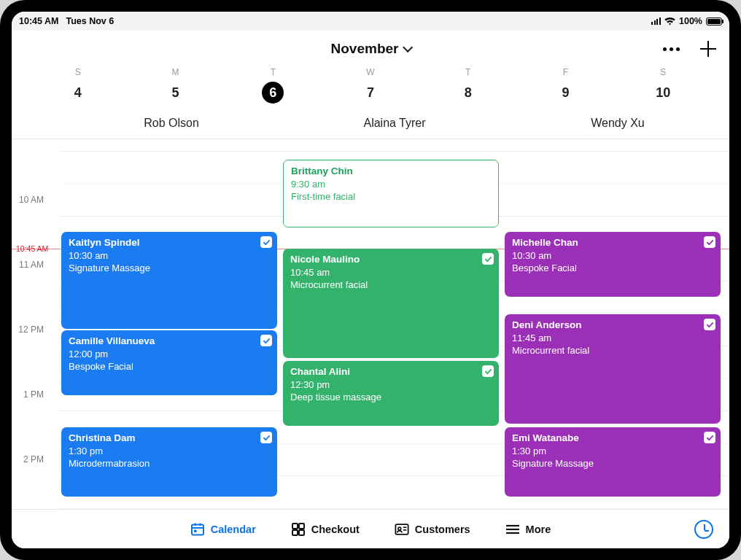 The width and height of the screenshot is (741, 560). What do you see at coordinates (169, 280) in the screenshot?
I see `appointment: Kaitlyn Spindel10:30 amSignature Massage` at bounding box center [169, 280].